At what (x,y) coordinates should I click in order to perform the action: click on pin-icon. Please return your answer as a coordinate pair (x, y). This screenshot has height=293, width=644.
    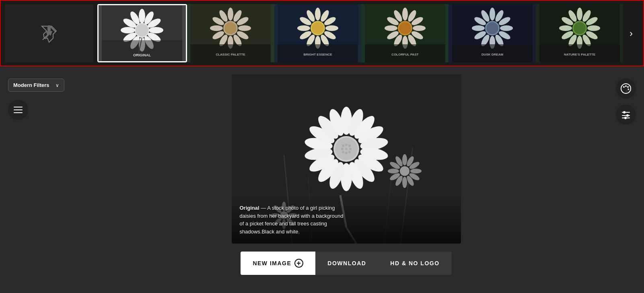
    Looking at the image, I should click on (49, 33).